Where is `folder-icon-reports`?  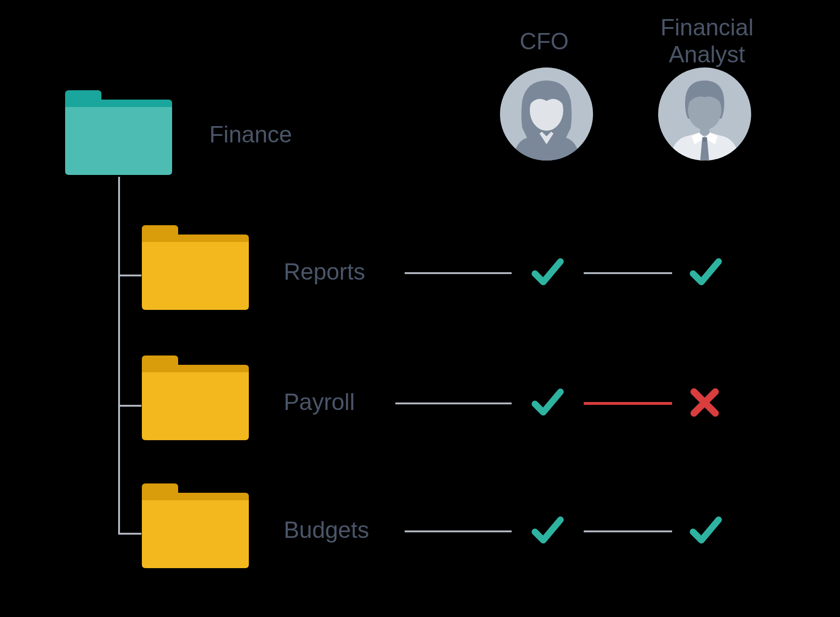
folder-icon-reports is located at coordinates (195, 268).